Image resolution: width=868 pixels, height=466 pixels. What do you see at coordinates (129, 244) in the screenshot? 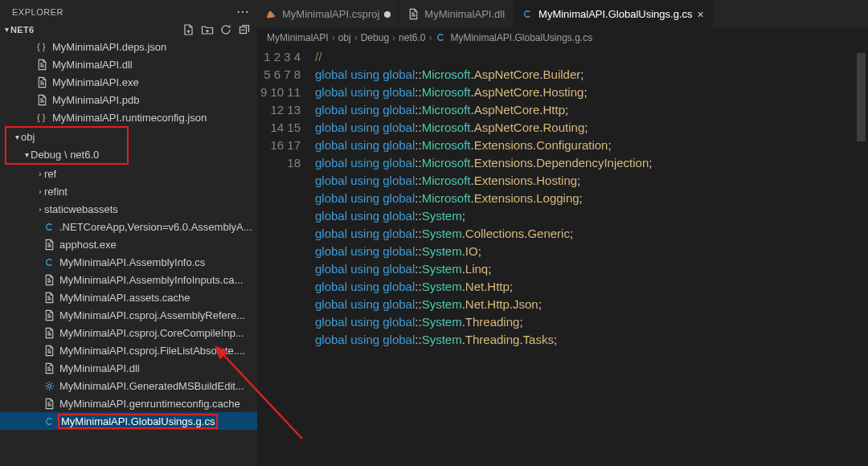
I see `file-item: apphost.exe` at bounding box center [129, 244].